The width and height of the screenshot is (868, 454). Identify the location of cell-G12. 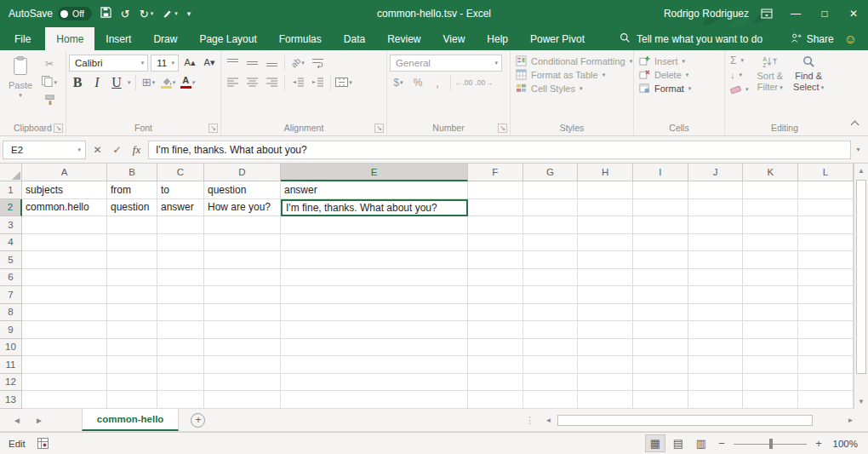
(551, 383).